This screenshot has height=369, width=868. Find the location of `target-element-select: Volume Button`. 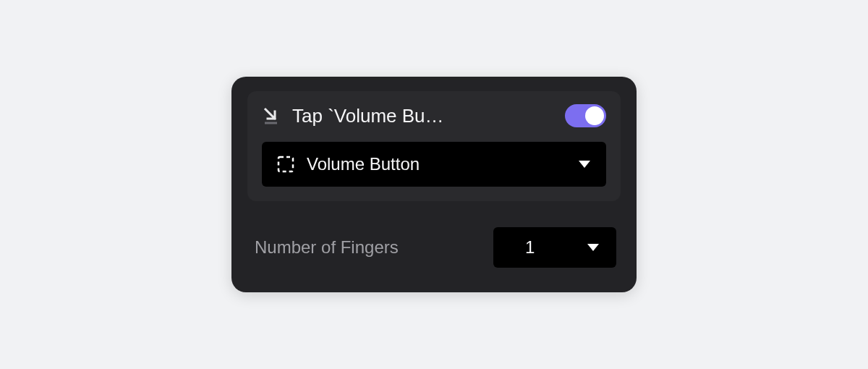

target-element-select: Volume Button is located at coordinates (434, 164).